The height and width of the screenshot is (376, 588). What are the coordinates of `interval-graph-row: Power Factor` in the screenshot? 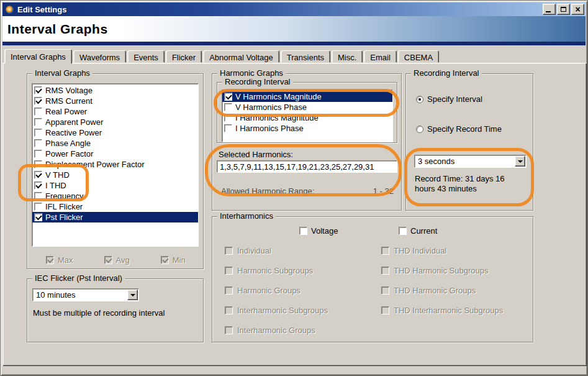 It's located at (115, 154).